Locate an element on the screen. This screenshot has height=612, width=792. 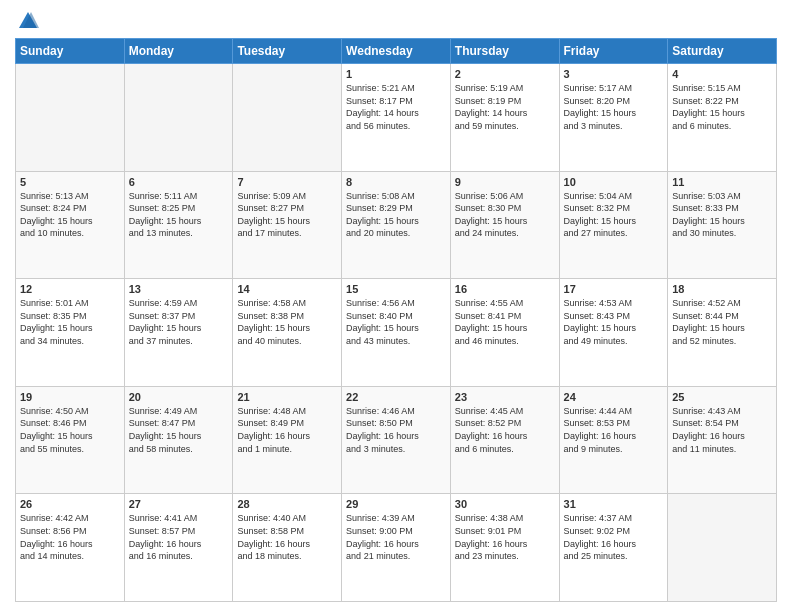
calendar-cell: 14Sunrise: 4:58 AM Sunset: 8:38 PM Dayli… is located at coordinates (288, 333).